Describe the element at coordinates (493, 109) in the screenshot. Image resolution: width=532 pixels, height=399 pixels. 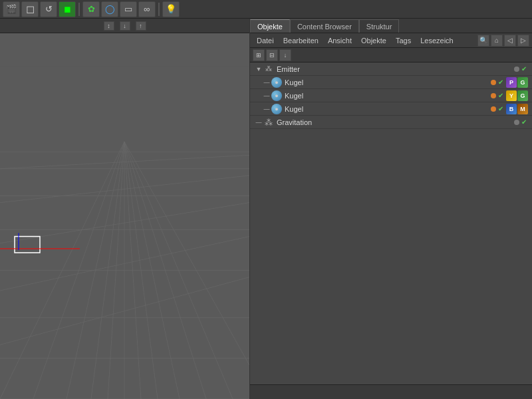
I see `kugel3-dot` at that location.